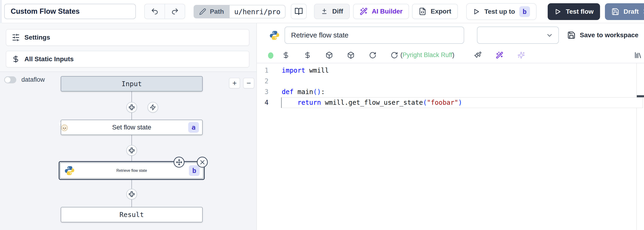  What do you see at coordinates (631, 12) in the screenshot?
I see `draft-label: Draft` at bounding box center [631, 12].